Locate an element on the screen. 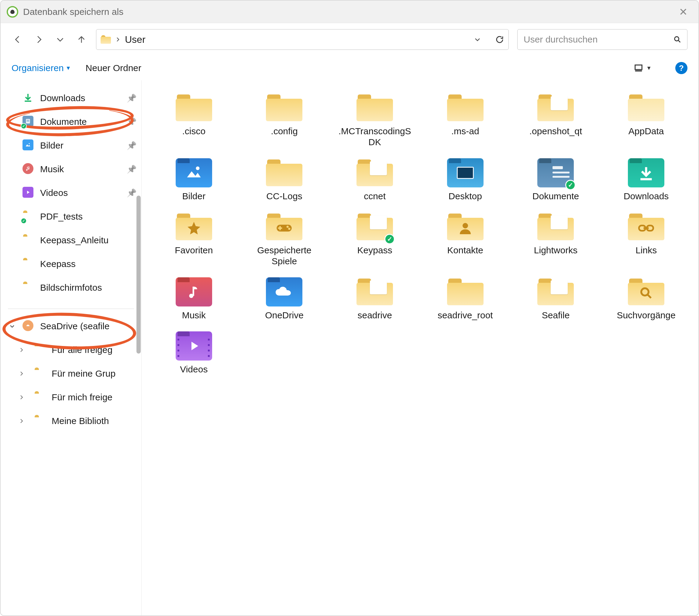  file-tile: CC-Logs is located at coordinates (285, 179).